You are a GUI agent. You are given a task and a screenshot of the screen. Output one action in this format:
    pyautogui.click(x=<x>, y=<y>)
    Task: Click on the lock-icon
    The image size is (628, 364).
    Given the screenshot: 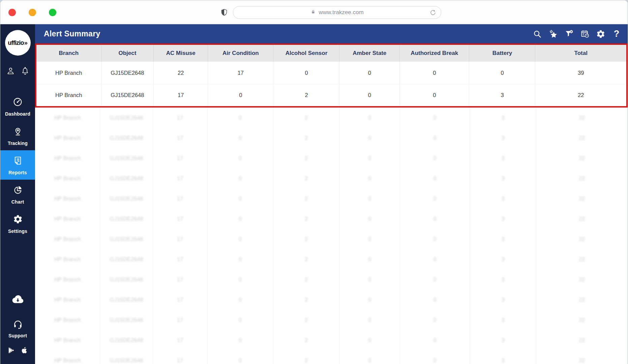 What is the action you would take?
    pyautogui.click(x=313, y=13)
    